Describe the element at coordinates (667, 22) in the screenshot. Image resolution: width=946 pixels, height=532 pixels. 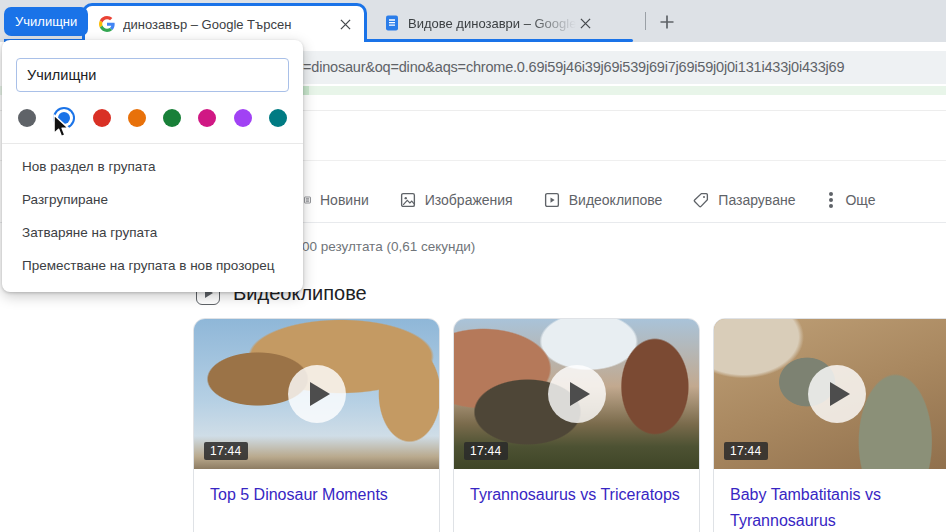
I see `new-tab-button` at that location.